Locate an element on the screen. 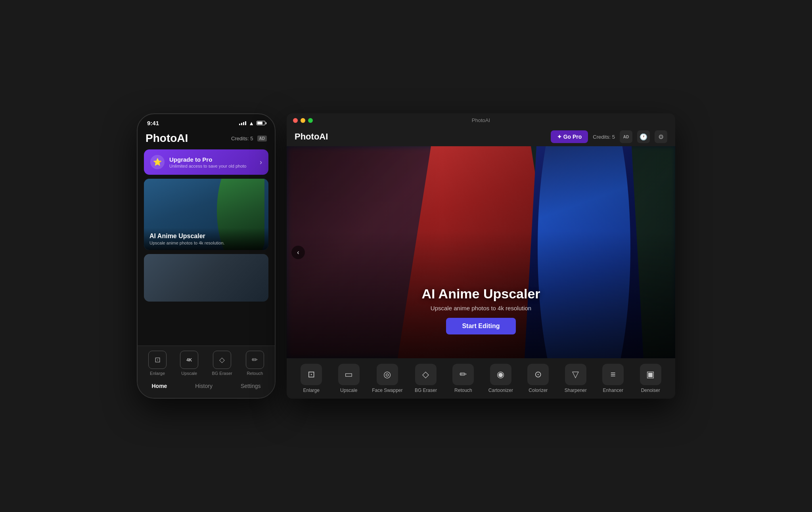 Image resolution: width=812 pixels, height=512 pixels. feature-card-subtitle: Upscale anime photos to 4k resolution. is located at coordinates (206, 243).